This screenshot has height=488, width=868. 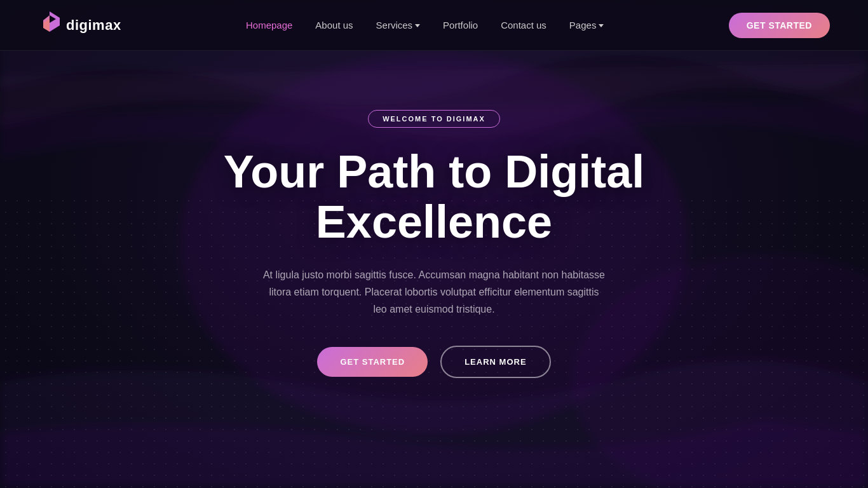 What do you see at coordinates (434, 119) in the screenshot?
I see `welcome-badge: WELCOME TO DIGIMAX` at bounding box center [434, 119].